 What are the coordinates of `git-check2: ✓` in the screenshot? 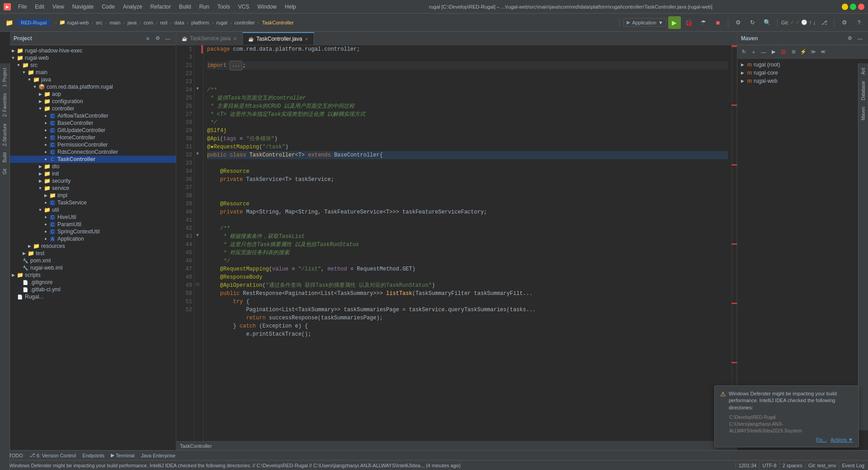 It's located at (797, 23).